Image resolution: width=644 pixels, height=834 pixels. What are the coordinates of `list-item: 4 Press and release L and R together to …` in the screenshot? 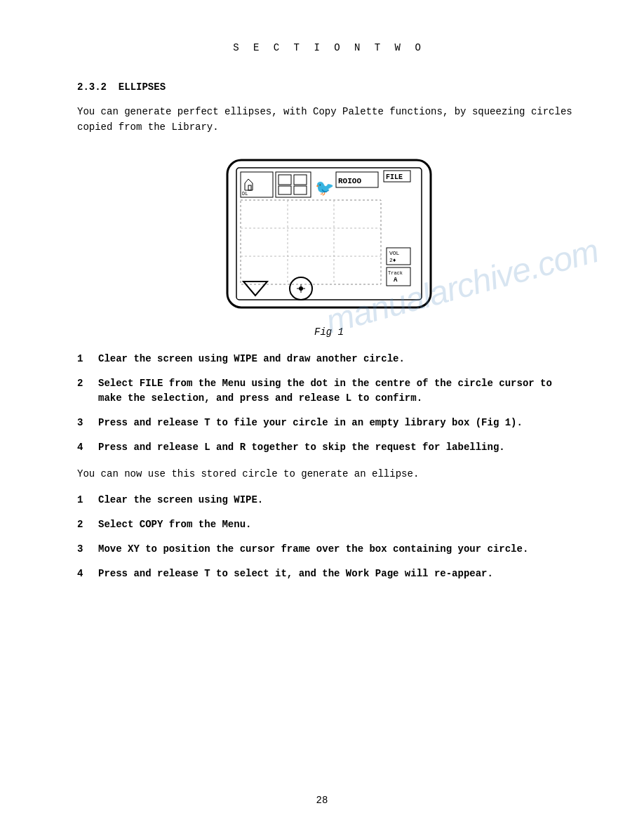 It's located at (329, 448).